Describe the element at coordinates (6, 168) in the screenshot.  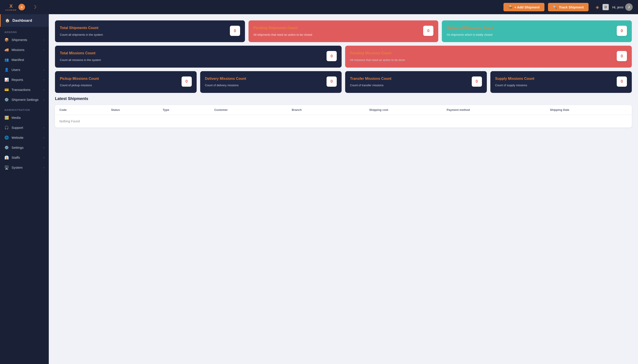
I see `system-icon: 🖥️` at that location.